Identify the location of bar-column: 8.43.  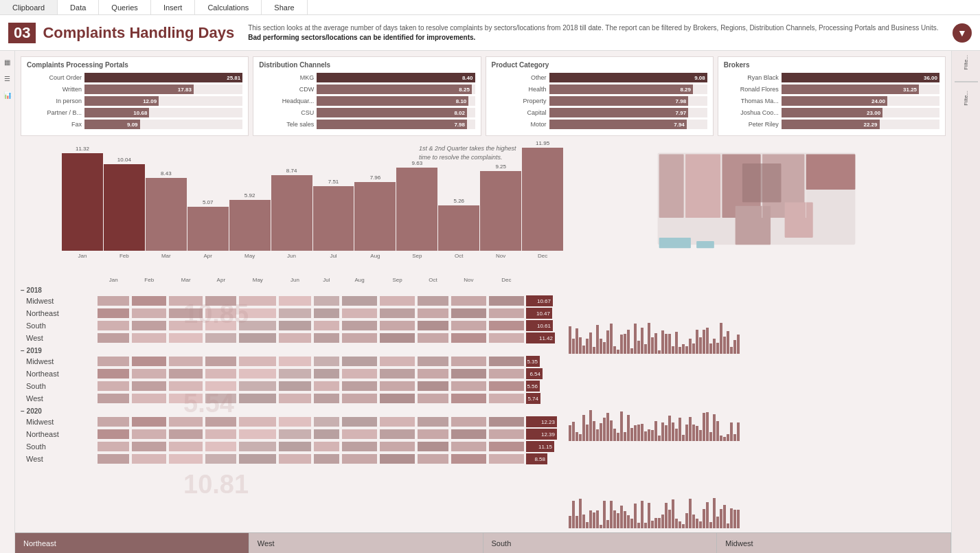
(166, 210).